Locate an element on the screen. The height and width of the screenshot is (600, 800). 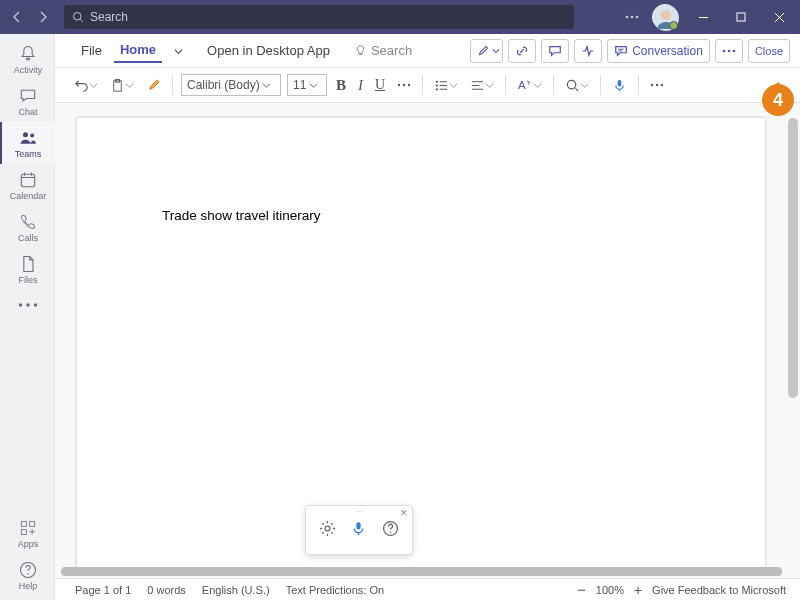
pen-icon is located at coordinates (484, 50).